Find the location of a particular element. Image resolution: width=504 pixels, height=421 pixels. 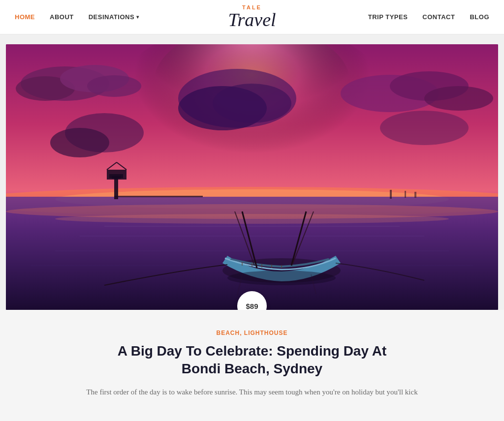

site-logo: TALE Travel is located at coordinates (252, 17).